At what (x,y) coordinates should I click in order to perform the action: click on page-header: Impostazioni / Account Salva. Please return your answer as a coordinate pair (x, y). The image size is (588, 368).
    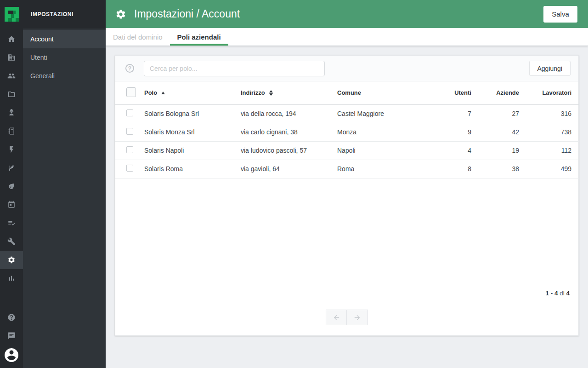
    Looking at the image, I should click on (347, 14).